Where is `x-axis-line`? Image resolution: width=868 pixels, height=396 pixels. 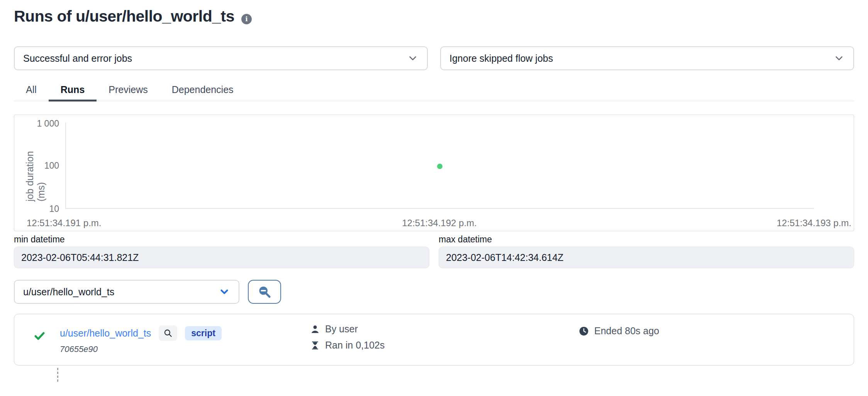
x-axis-line is located at coordinates (439, 208).